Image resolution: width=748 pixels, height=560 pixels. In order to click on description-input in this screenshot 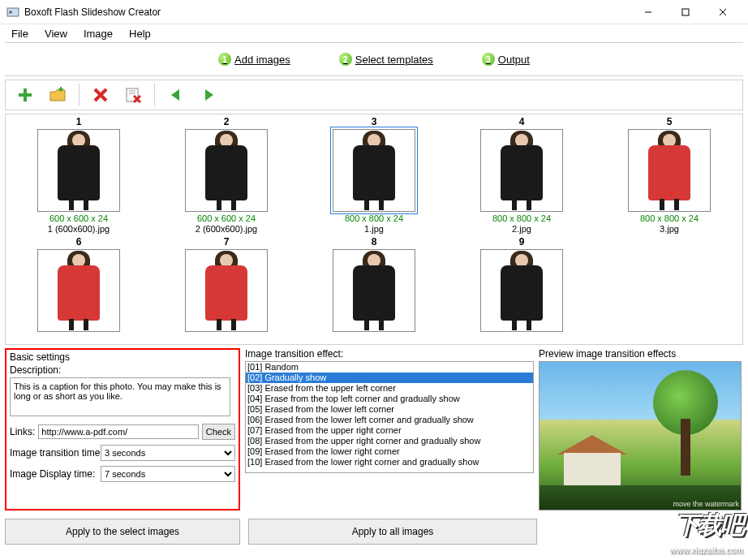, I will do `click(120, 397)`.